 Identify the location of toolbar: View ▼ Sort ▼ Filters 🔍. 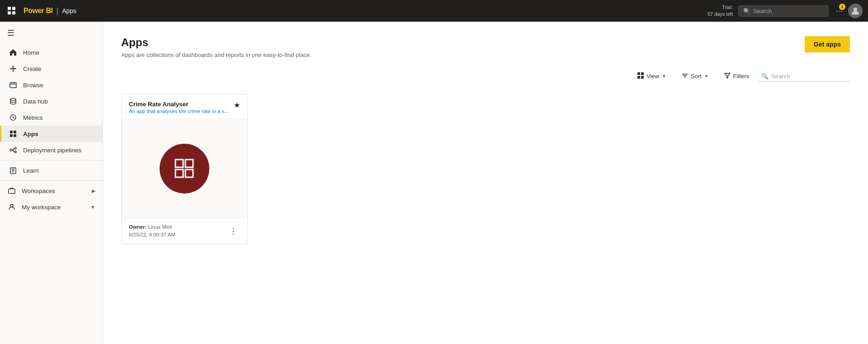
(486, 76).